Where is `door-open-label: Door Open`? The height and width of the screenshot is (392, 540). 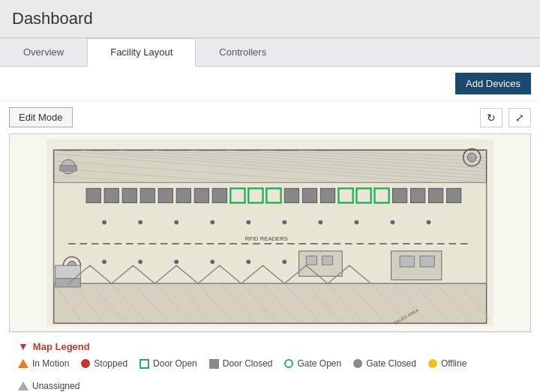 door-open-label: Door Open is located at coordinates (176, 364).